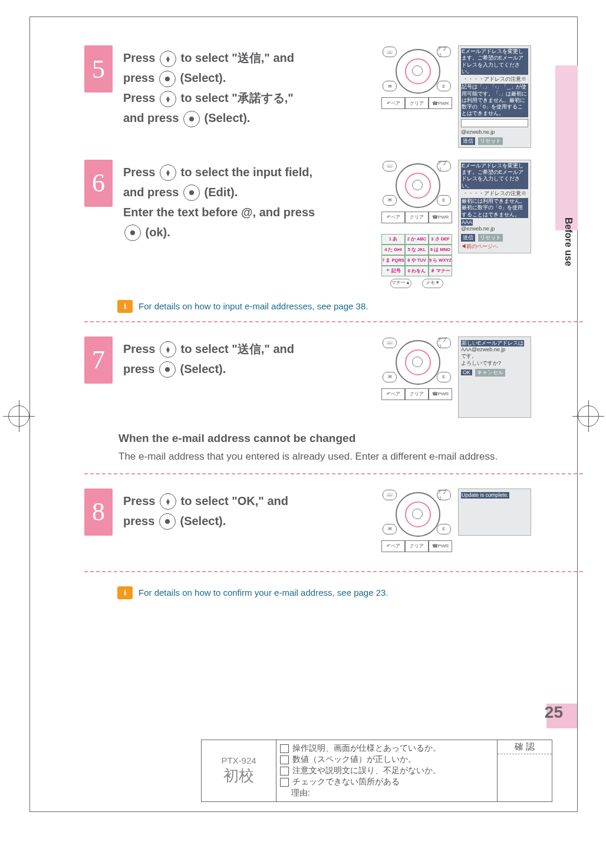 This screenshot has width=606, height=868. I want to click on note-8: ℹ For details on how to confirm your e-m…, so click(350, 593).